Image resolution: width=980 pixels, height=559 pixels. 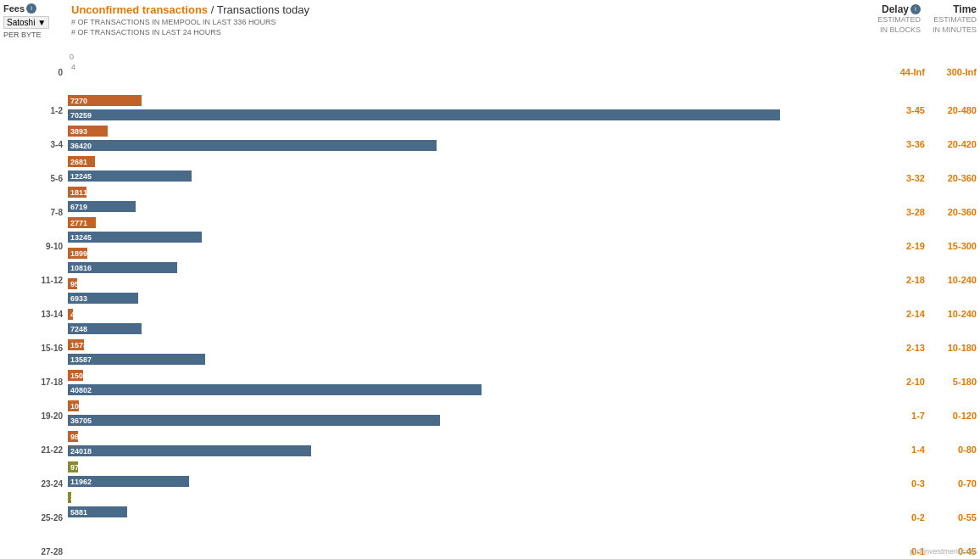 I want to click on bar-orange-15-16: 476, so click(x=70, y=314).